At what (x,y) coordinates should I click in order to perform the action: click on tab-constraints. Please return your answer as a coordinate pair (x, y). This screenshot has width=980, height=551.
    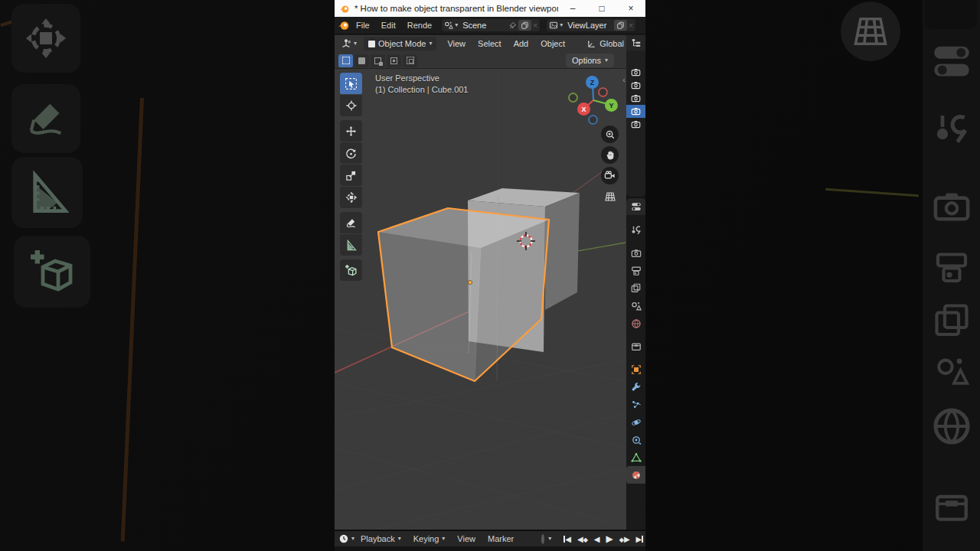
    Looking at the image, I should click on (635, 439).